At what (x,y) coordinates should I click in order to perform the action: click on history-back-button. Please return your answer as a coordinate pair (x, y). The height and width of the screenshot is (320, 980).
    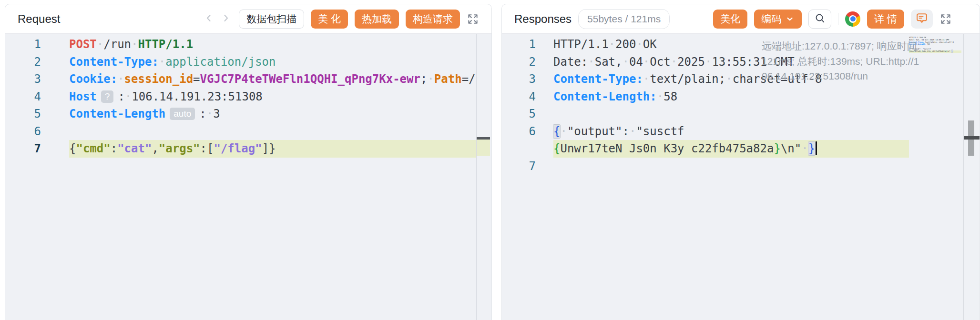
    Looking at the image, I should click on (209, 19).